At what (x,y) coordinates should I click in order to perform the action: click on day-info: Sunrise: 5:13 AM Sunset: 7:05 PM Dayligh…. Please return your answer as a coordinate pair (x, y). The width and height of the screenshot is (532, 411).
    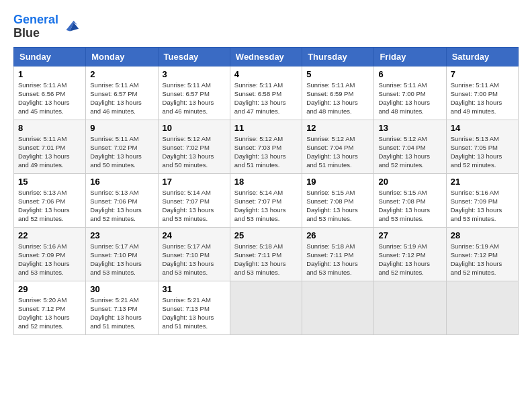
    Looking at the image, I should click on (482, 152).